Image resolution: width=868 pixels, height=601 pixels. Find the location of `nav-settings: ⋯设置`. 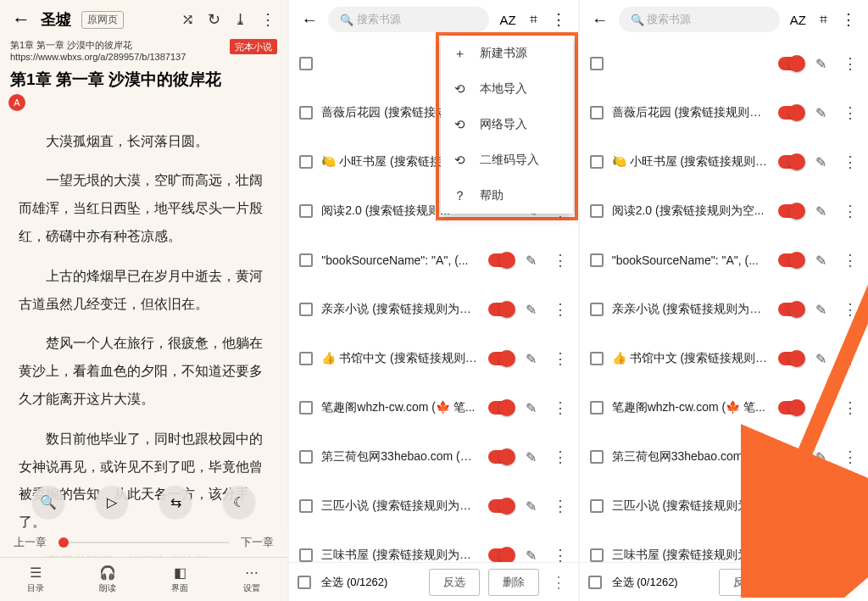

nav-settings: ⋯设置 is located at coordinates (251, 580).